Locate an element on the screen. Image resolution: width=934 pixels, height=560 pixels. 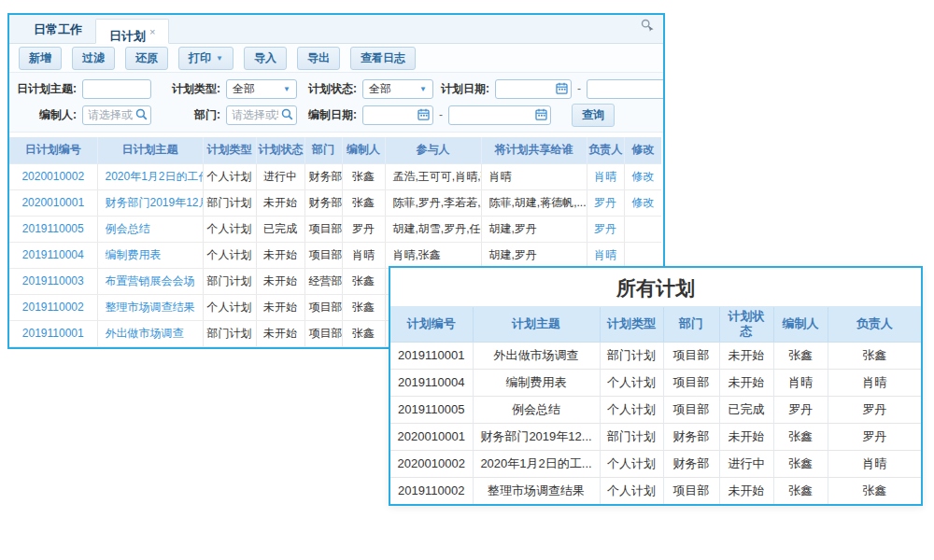
plan-id-link: 2019110005 is located at coordinates (53, 229).